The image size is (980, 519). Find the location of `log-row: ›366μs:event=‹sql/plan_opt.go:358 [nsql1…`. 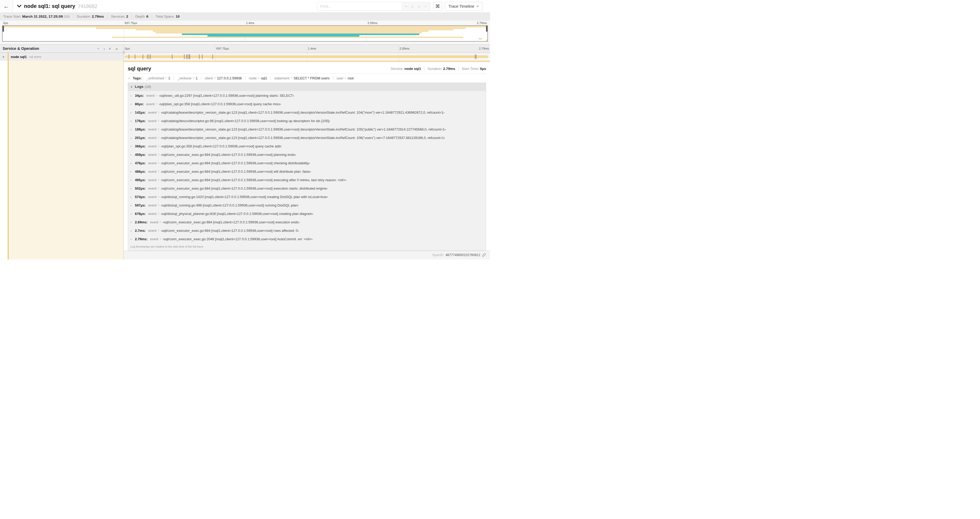

log-row: ›366μs:event=‹sql/plan_opt.go:358 [nsql1… is located at coordinates (307, 146).